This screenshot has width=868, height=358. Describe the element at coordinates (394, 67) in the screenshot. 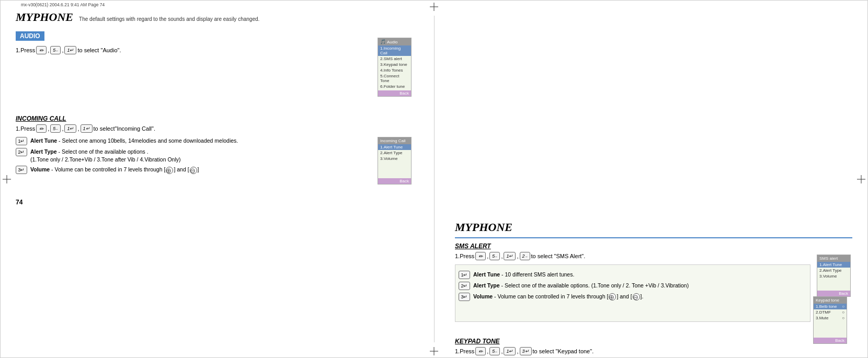

I see `phone-screen-audio: 🎵 Audio 1.Incoming Call 2.SMS alert 3.Ke…` at that location.